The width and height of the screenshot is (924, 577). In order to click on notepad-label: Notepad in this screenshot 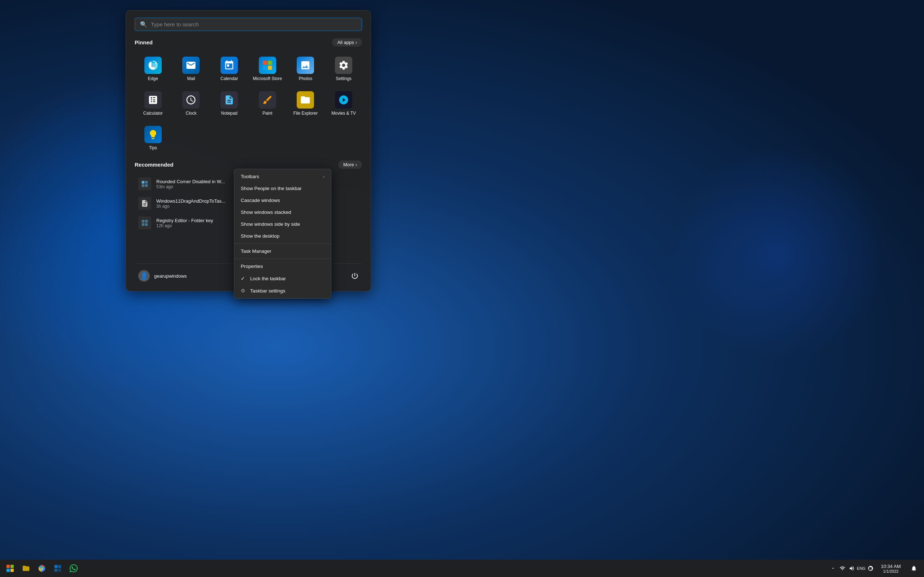, I will do `click(229, 113)`.